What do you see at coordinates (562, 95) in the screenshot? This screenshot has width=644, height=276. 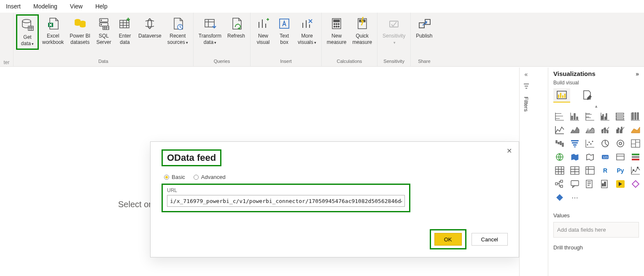 I see `viz-tab-build` at bounding box center [562, 95].